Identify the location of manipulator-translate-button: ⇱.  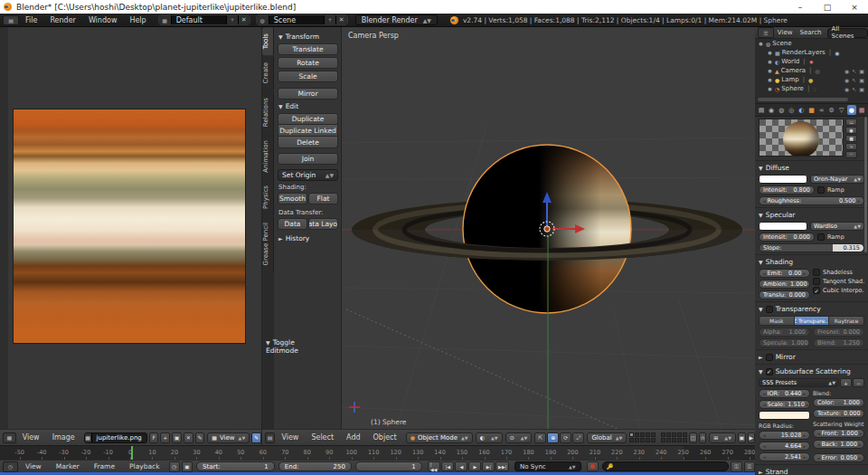
(541, 438).